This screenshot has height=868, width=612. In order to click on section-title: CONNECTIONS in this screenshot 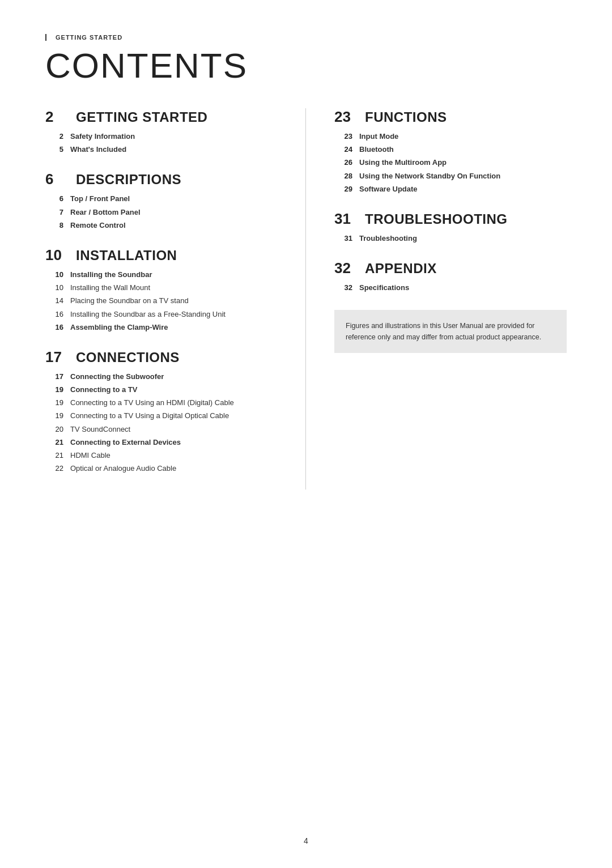, I will do `click(128, 358)`.